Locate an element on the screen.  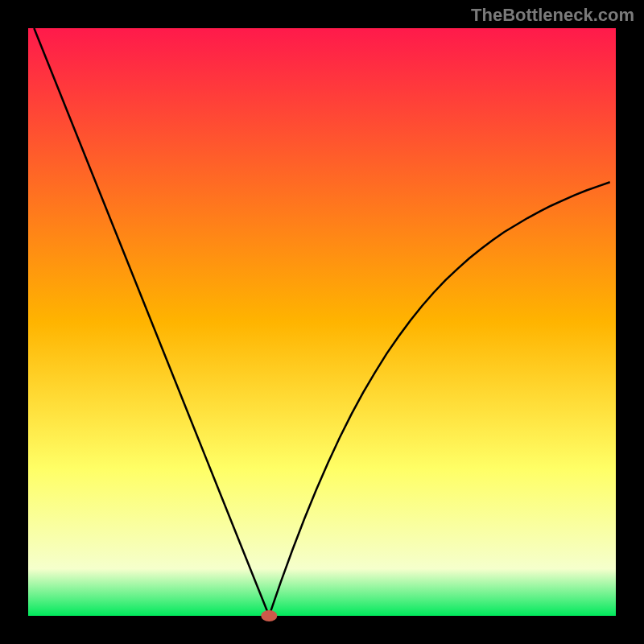
minimum-marker is located at coordinates (269, 616).